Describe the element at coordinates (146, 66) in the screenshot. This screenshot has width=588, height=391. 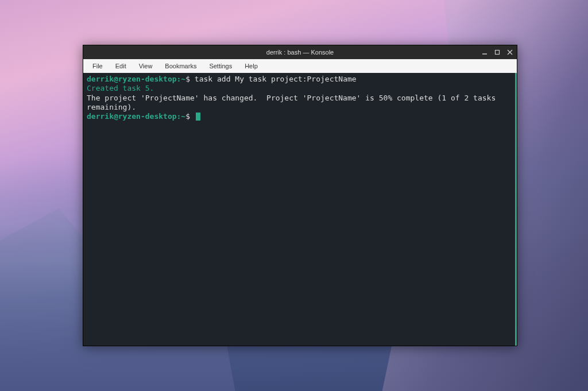
I see `menu-view: View` at that location.